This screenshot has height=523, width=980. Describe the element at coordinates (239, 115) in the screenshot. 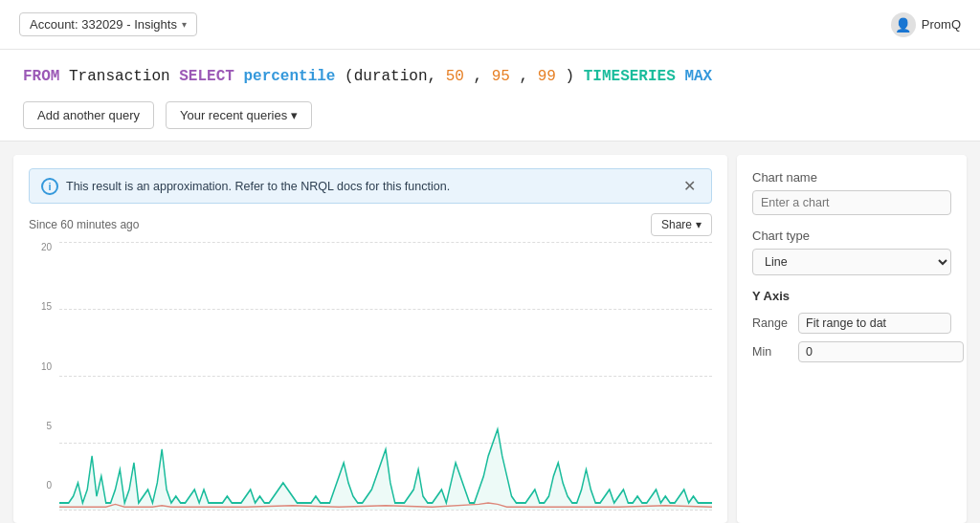

I see `recent-queries-button: Your recent queries ▾` at that location.